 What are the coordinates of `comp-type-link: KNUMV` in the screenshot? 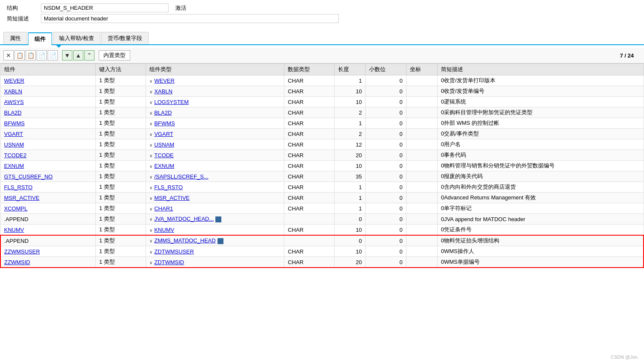 It's located at (164, 230).